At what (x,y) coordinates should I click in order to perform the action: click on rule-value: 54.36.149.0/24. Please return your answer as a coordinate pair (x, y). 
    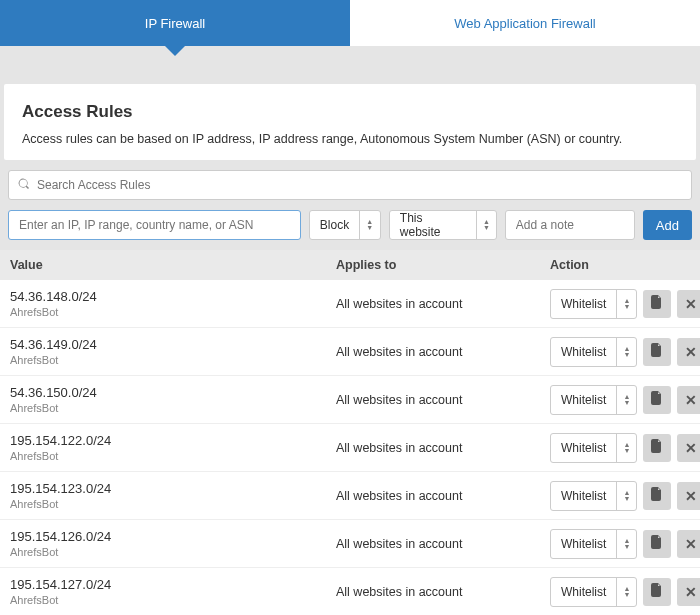
    Looking at the image, I should click on (173, 344).